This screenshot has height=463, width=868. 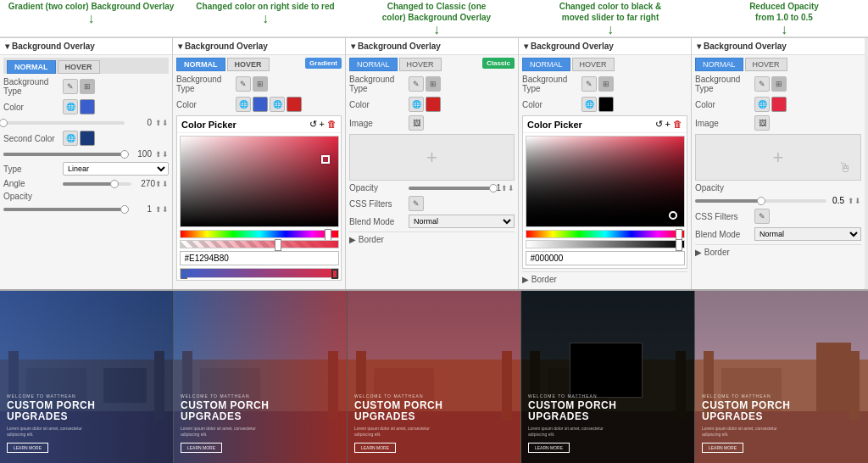 I want to click on blend-mode-select-5: Normal, so click(x=808, y=234).